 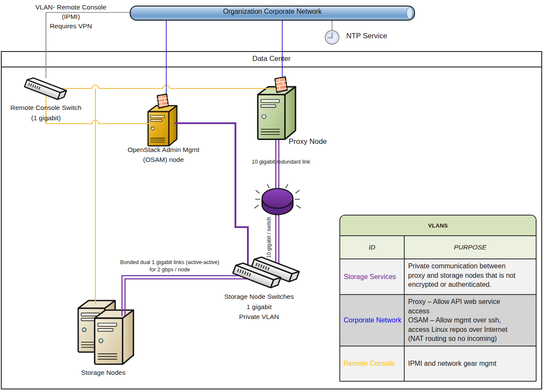 What do you see at coordinates (438, 363) in the screenshot?
I see `table-row: Remote Console IPMI and network gear mgm…` at bounding box center [438, 363].